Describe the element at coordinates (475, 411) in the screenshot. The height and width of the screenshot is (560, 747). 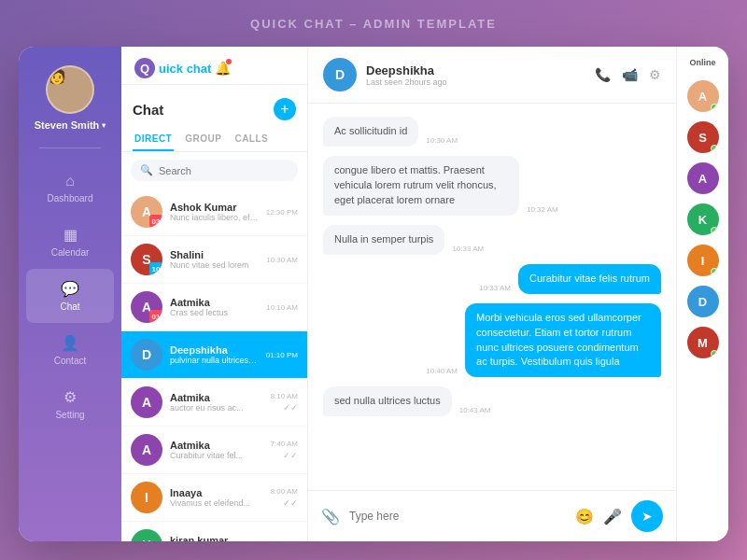
I see `message-time: 10:43 AM` at that location.